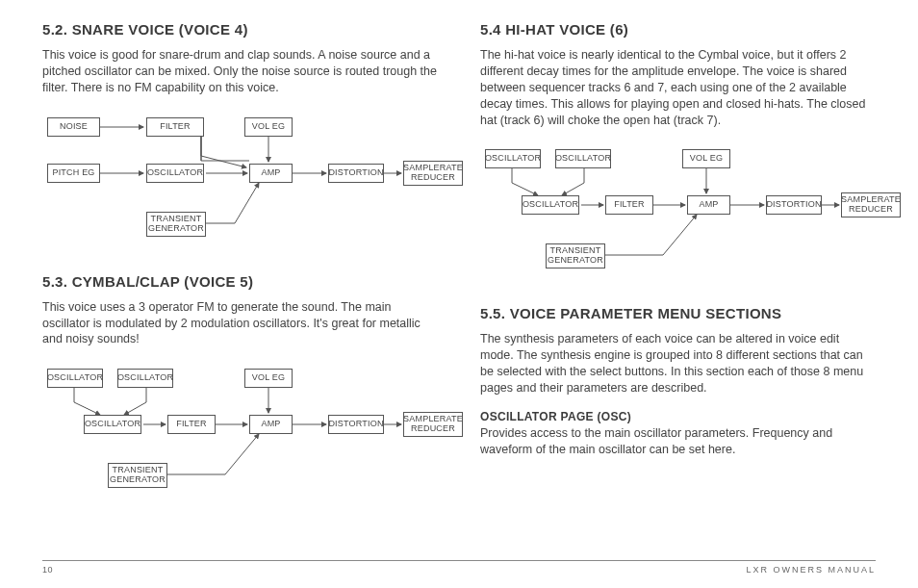 This screenshot has width=918, height=588. What do you see at coordinates (191, 424) in the screenshot?
I see `box-filter2: FILTER` at bounding box center [191, 424].